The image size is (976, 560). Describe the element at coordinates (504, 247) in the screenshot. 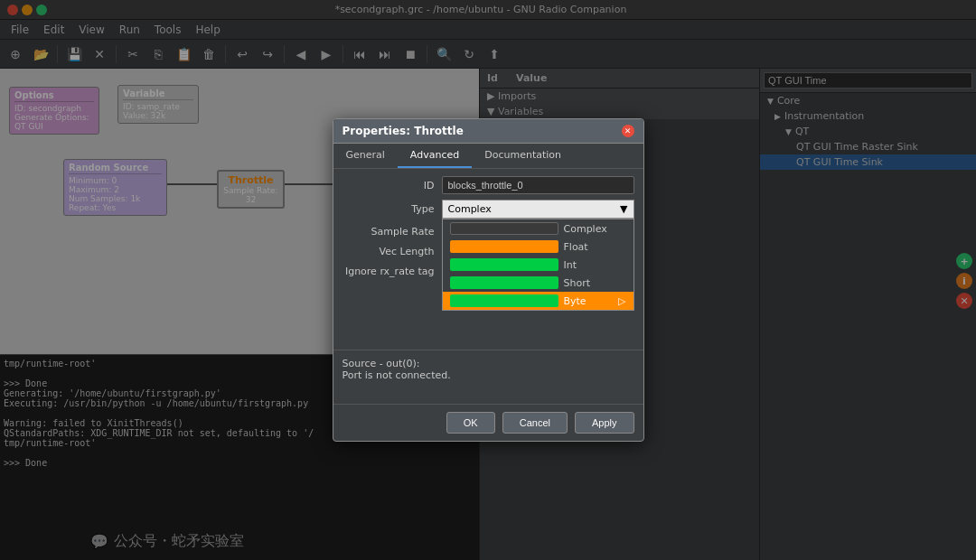

I see `float-swatch` at that location.